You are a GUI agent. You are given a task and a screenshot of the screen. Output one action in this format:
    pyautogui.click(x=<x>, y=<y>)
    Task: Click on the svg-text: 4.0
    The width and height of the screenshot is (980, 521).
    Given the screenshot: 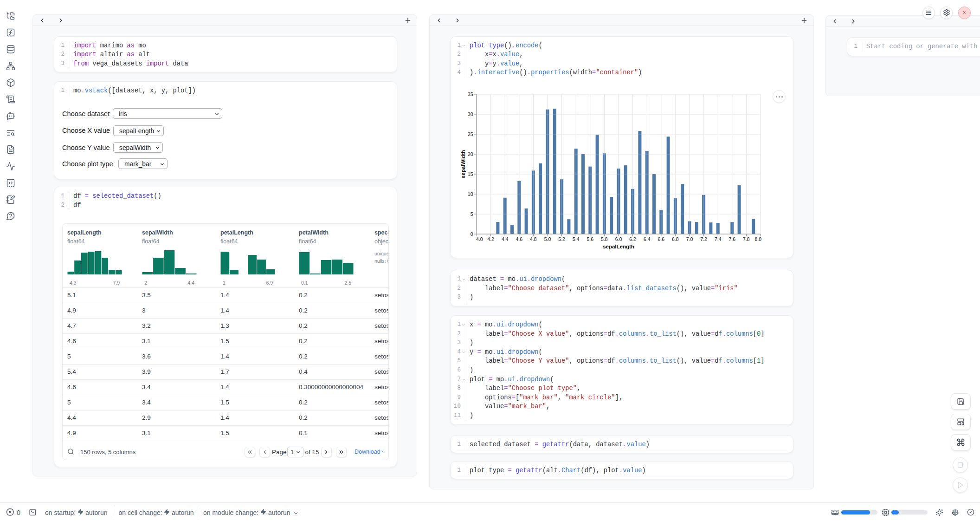 What is the action you would take?
    pyautogui.click(x=480, y=239)
    